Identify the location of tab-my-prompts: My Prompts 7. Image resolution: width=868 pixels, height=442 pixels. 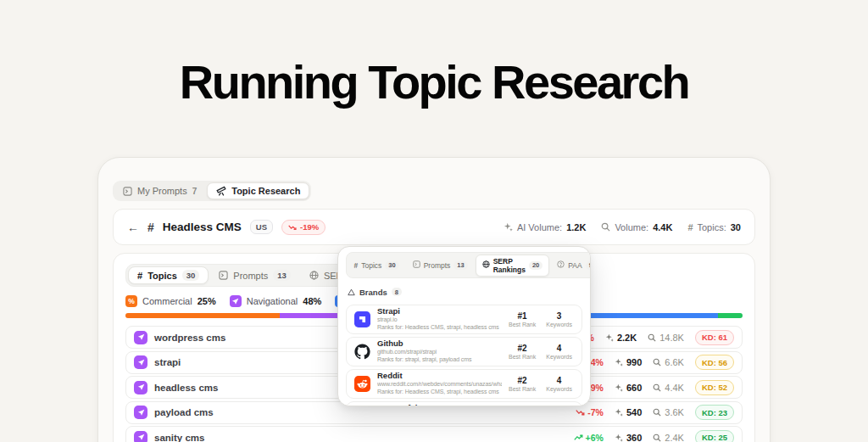
(159, 191).